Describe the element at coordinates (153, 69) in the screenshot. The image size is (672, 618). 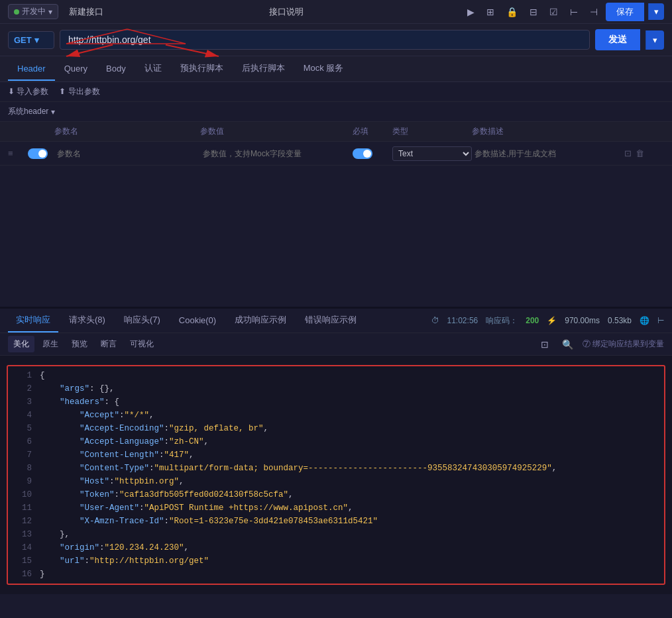
I see `tab-auth: 认证` at that location.